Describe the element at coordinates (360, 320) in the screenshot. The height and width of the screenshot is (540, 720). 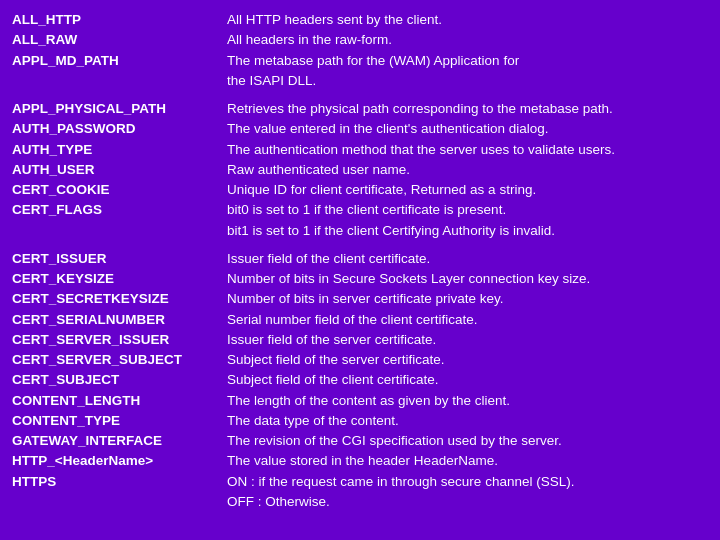
I see `table-row: CERT_SERIALNUMBERSerial number field of …` at that location.